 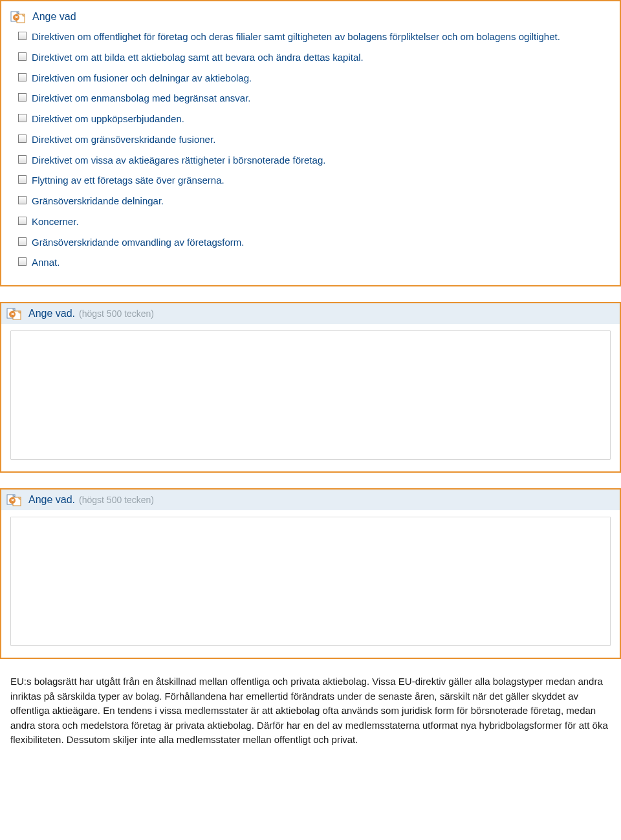 I want to click on section-title: Ange vad, so click(x=54, y=17).